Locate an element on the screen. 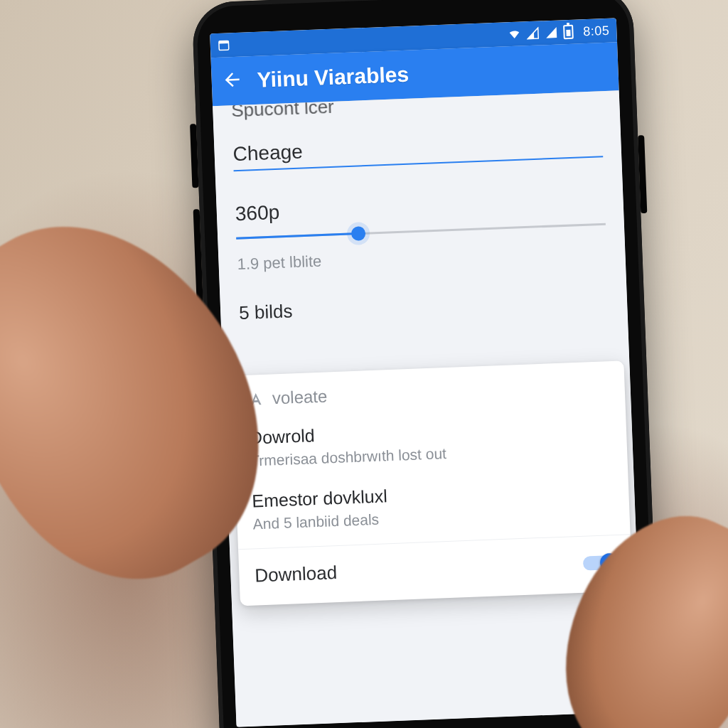 The width and height of the screenshot is (728, 728). card-header-label: voleate is located at coordinates (299, 397).